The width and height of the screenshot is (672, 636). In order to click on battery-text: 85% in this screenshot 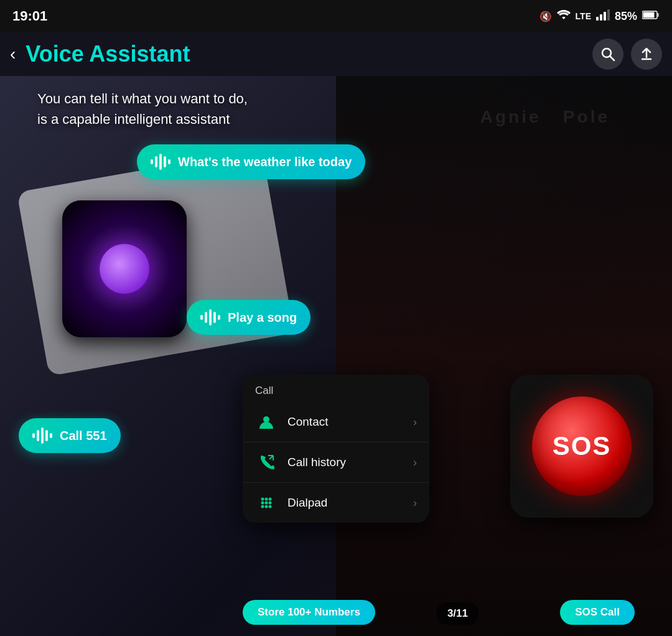, I will do `click(626, 16)`.